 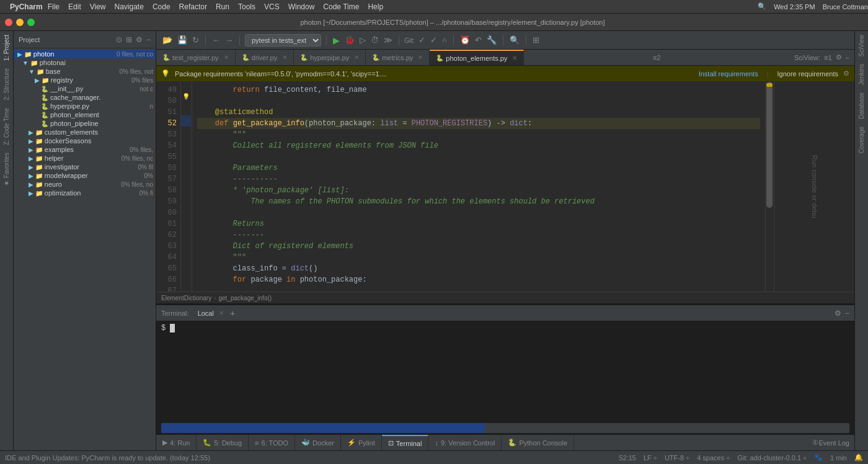 I want to click on pkg-settings-icon: ⚙, so click(x=846, y=73).